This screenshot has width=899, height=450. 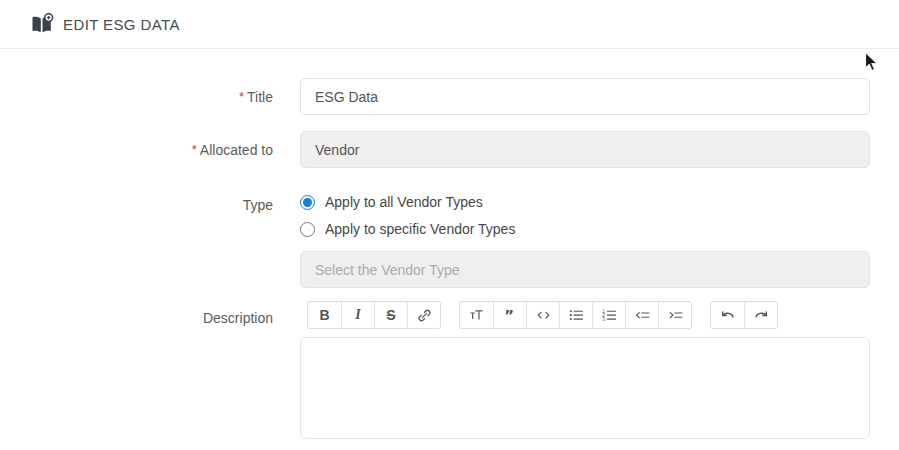 I want to click on indent-icon, so click(x=676, y=316).